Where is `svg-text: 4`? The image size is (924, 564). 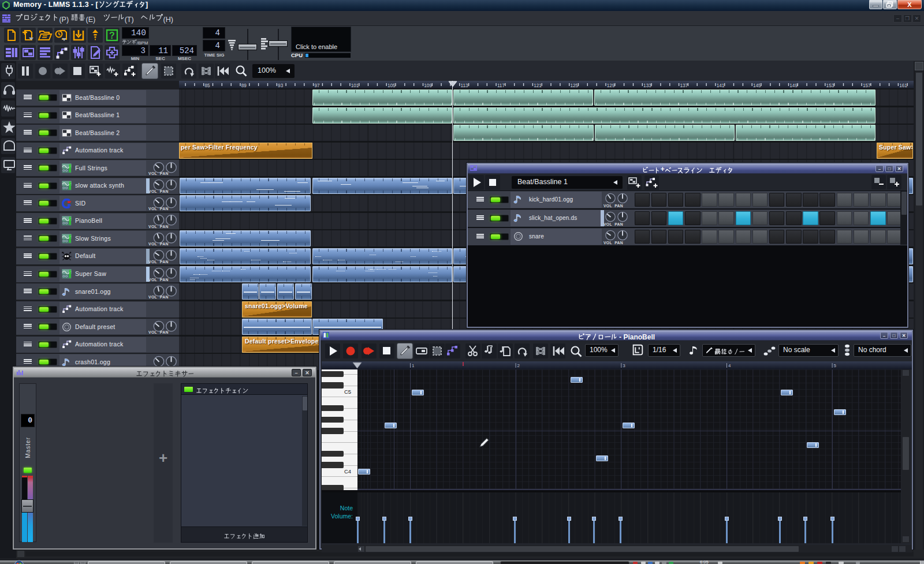
svg-text: 4 is located at coordinates (730, 366).